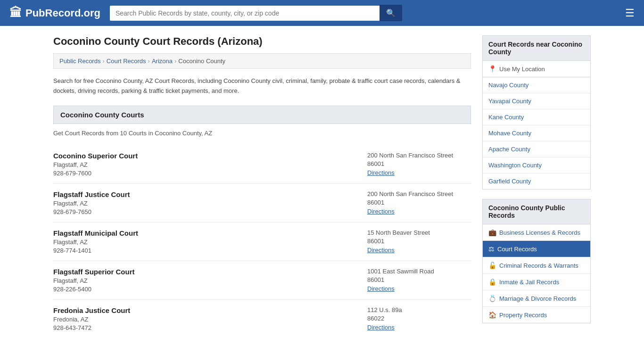  What do you see at coordinates (537, 48) in the screenshot?
I see `nearby-title: Court Records near Coconino County` at bounding box center [537, 48].